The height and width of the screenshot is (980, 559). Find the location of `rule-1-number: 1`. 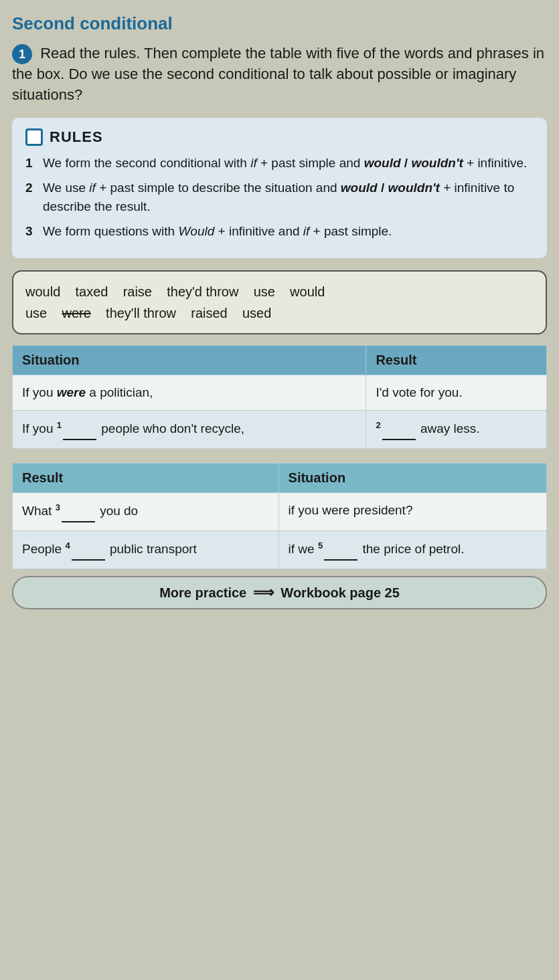

rule-1-number: 1 is located at coordinates (34, 163).